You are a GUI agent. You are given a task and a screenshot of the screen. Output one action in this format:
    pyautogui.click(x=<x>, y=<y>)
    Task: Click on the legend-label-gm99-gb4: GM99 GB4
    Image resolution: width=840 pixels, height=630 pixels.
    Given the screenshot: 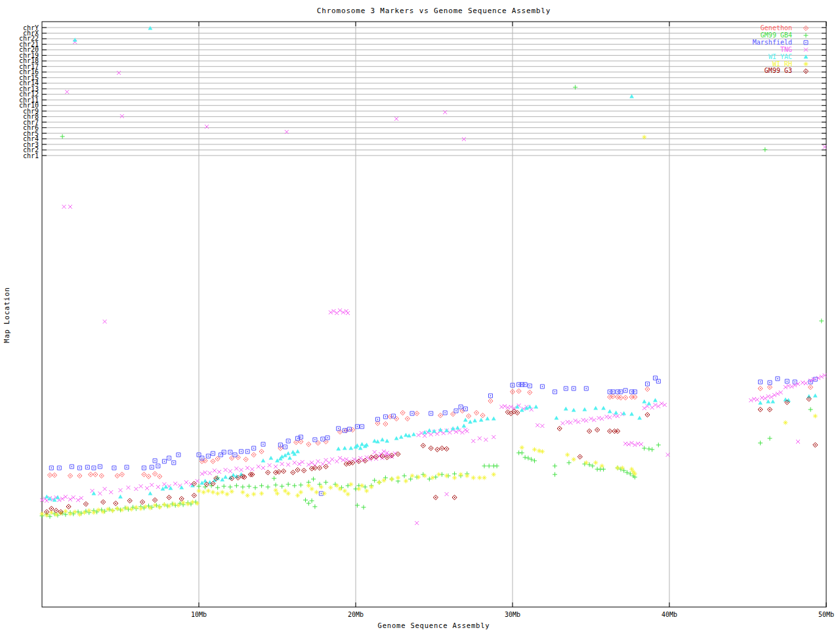 What is the action you would take?
    pyautogui.click(x=743, y=35)
    